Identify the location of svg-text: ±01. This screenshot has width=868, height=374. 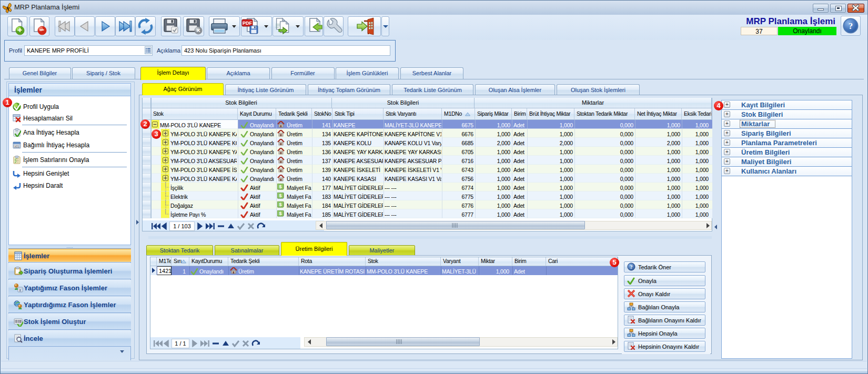
(17, 146).